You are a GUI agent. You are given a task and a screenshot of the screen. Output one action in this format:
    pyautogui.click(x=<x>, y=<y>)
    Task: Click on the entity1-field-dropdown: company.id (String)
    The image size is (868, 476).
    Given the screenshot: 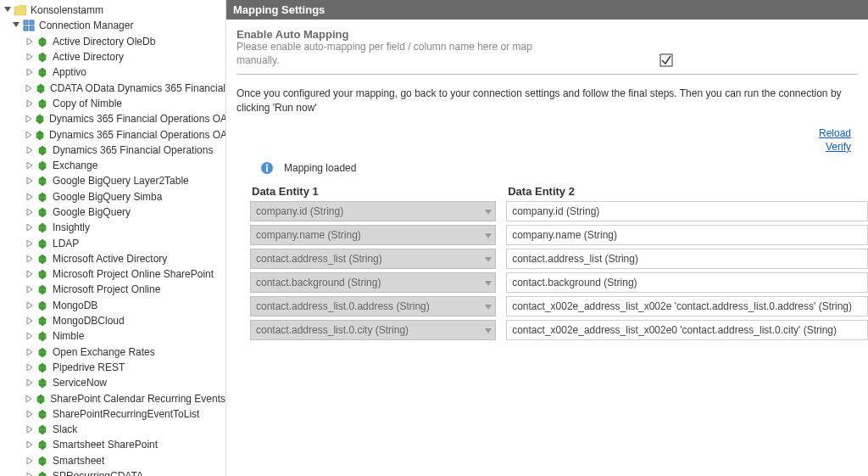 What is the action you would take?
    pyautogui.click(x=373, y=211)
    